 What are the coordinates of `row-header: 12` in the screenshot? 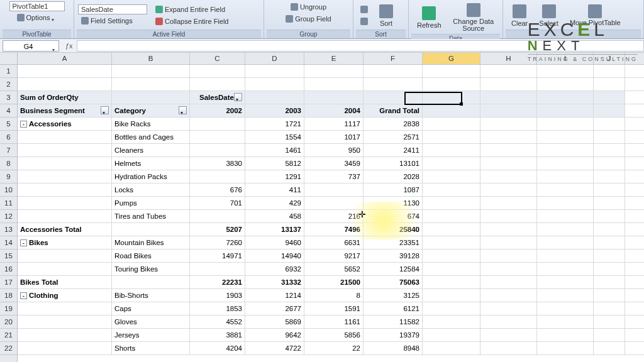 It's located at (9, 216).